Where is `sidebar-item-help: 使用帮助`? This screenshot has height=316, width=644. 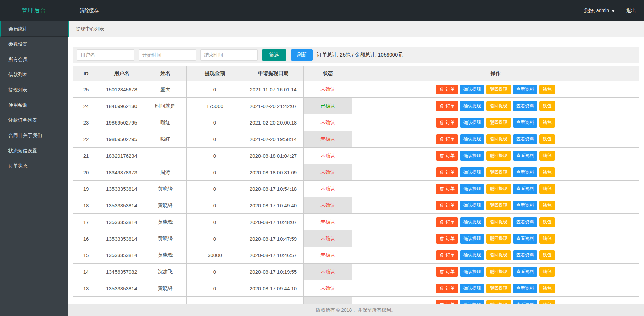
sidebar-item-help: 使用帮助 is located at coordinates (34, 105).